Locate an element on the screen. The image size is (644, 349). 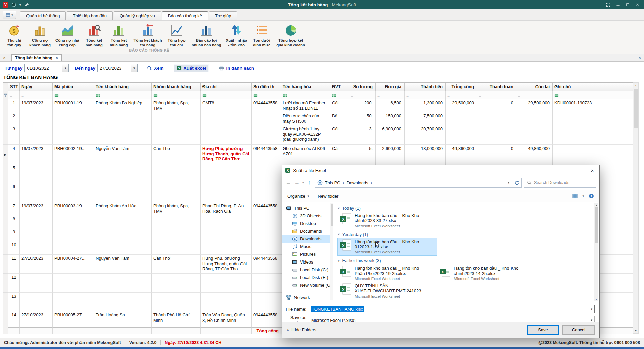
sidebar-item-local-disk-c: Local Disk (C:) is located at coordinates (308, 270).